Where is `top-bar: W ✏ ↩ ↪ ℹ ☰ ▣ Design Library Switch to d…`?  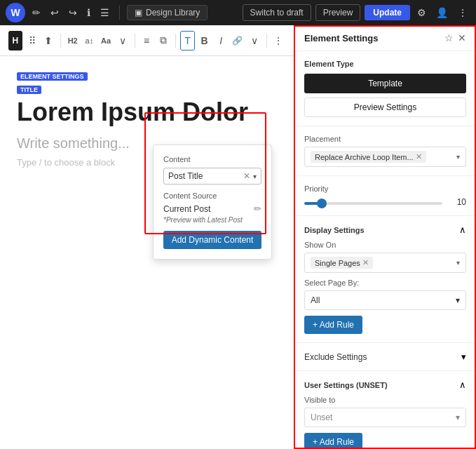
top-bar: W ✏ ↩ ↪ ℹ ☰ ▣ Design Library Switch to d… is located at coordinates (238, 13).